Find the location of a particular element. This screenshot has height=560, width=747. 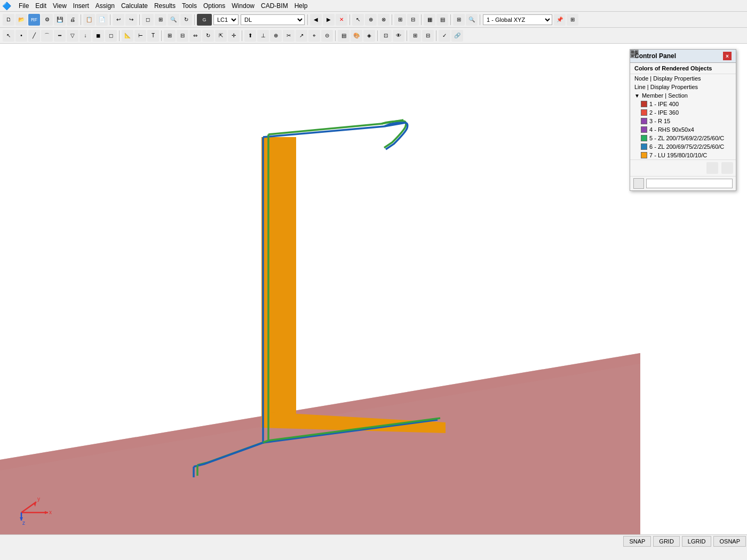

cp-member-item-7: 7 - LU 195/80/10/10/C is located at coordinates (683, 155).